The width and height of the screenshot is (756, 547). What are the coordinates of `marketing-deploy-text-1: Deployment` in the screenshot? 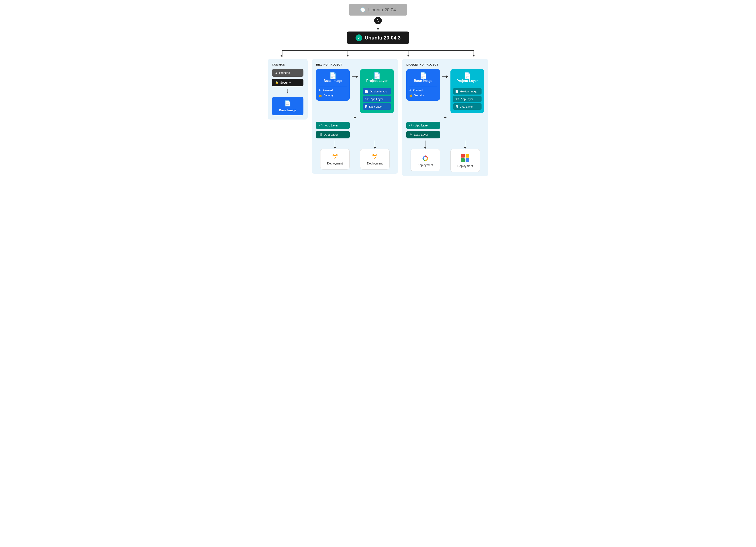 It's located at (425, 165).